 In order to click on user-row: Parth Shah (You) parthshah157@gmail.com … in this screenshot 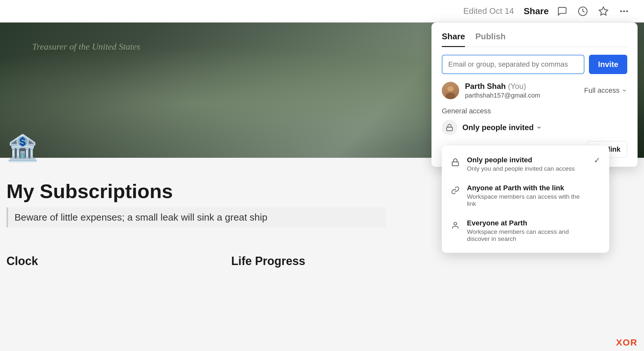, I will do `click(535, 90)`.